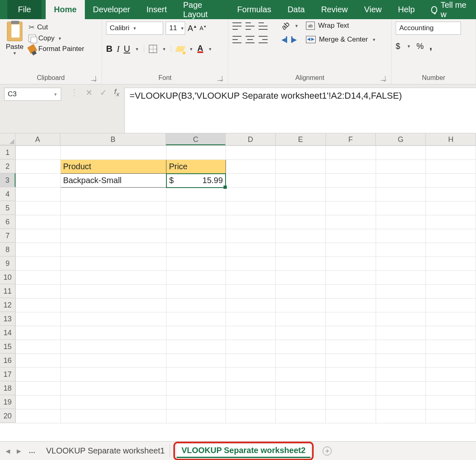 This screenshot has height=460, width=476. Describe the element at coordinates (334, 10) in the screenshot. I see `tab-review: Review` at that location.